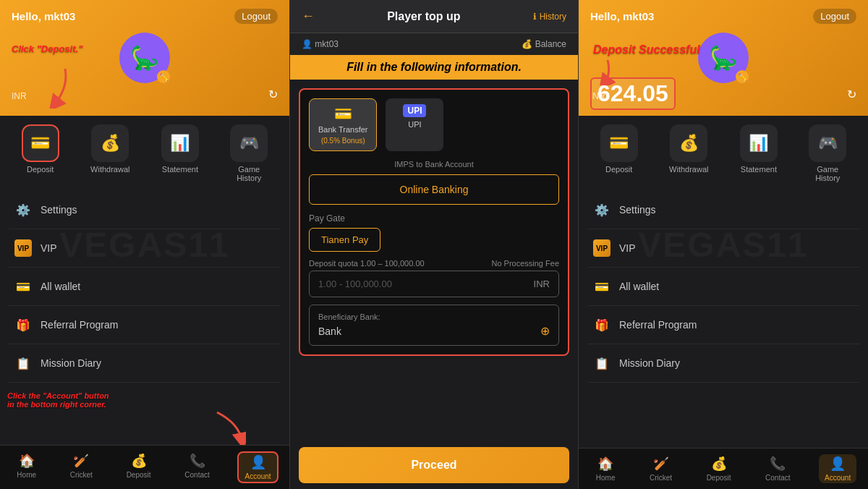 The width and height of the screenshot is (868, 489). What do you see at coordinates (719, 477) in the screenshot?
I see `right-nav-deposit-label: Deposit` at bounding box center [719, 477].